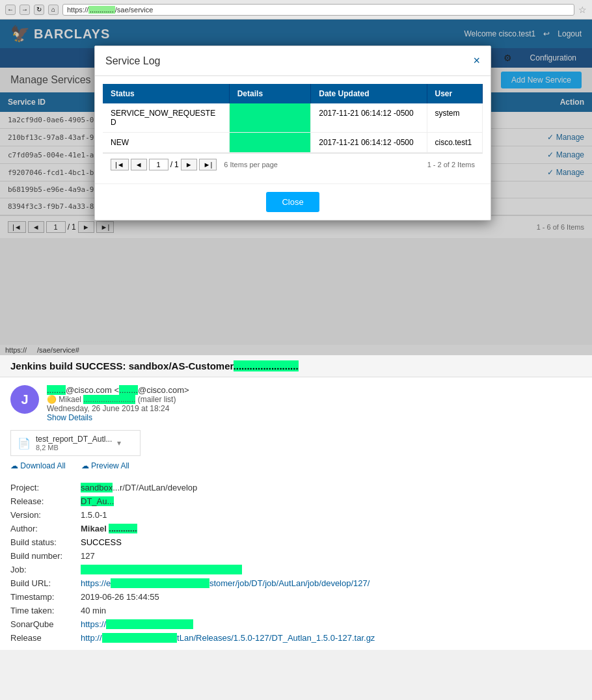 The width and height of the screenshot is (592, 700). Describe the element at coordinates (160, 583) in the screenshot. I see `url-highlight: ........................................…` at that location.